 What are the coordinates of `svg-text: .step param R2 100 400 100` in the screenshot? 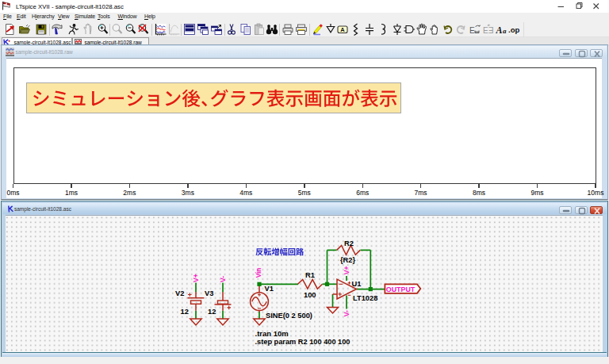 It's located at (303, 341).